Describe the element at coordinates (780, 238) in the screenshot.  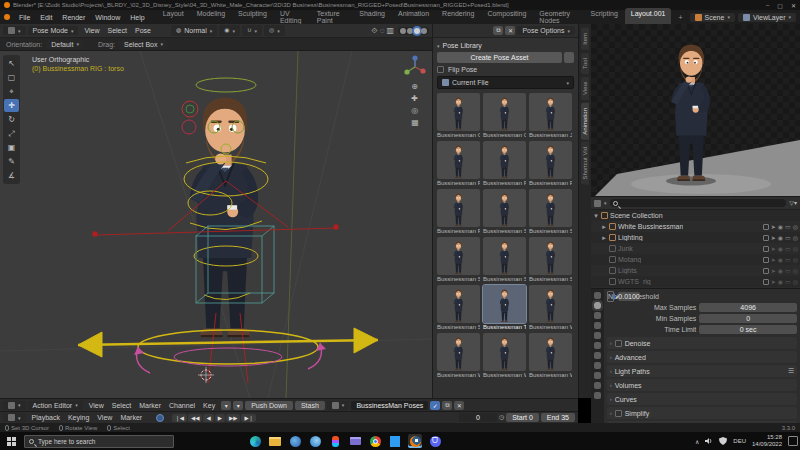
I see `hide-eye-icon: ◉` at that location.